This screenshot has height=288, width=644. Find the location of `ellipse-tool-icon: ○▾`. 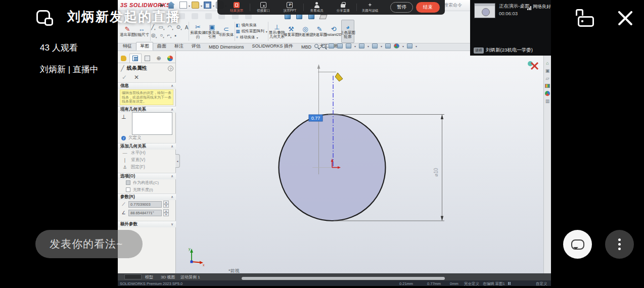

ellipse-tool-icon: ○▾ is located at coordinates (162, 35).